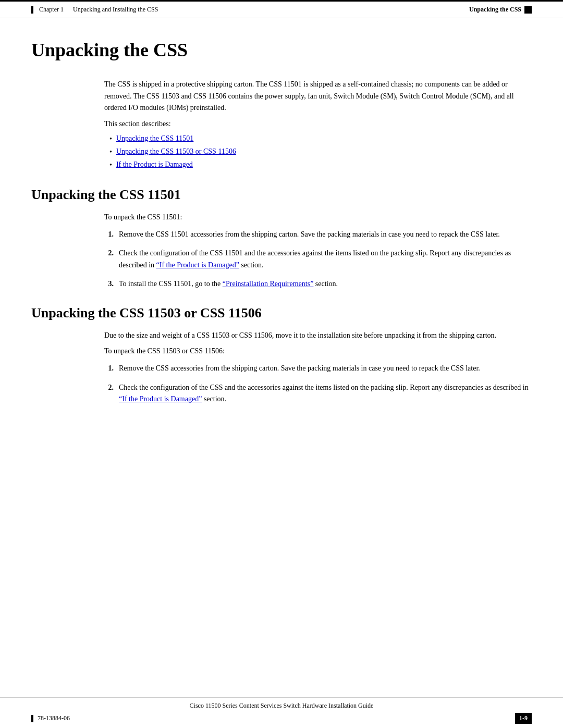 Image resolution: width=563 pixels, height=728 pixels. Describe the element at coordinates (318, 260) in the screenshot. I see `section1-step-2: 2. Check the configuration of the CSS 11…` at that location.